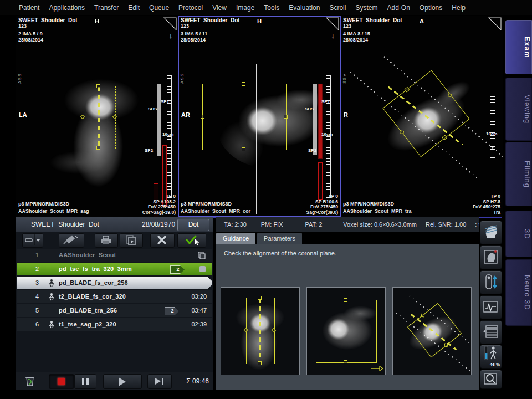 The image size is (532, 399). Describe the element at coordinates (131, 240) in the screenshot. I see `copy-pages-icon` at that location.